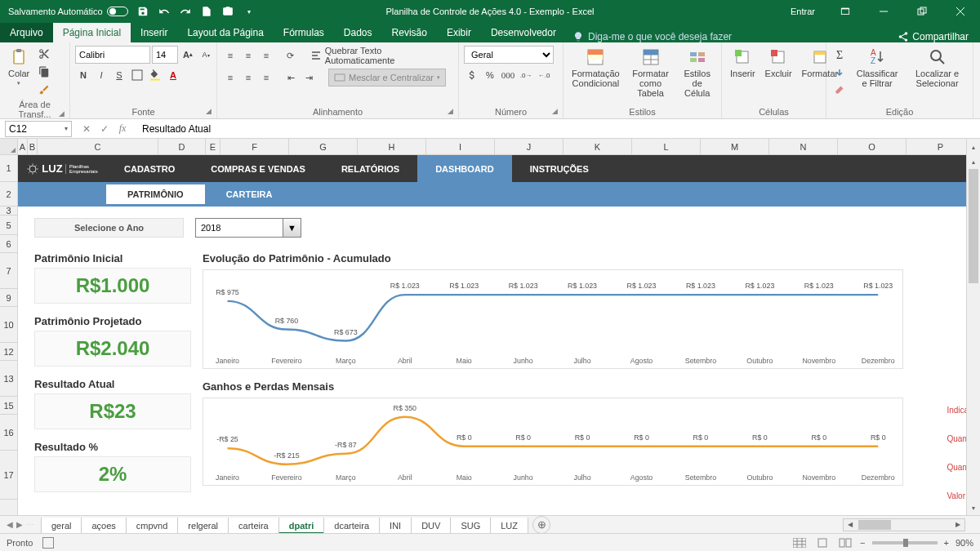 The height and width of the screenshot is (551, 980). What do you see at coordinates (779, 63) in the screenshot?
I see `delete-cells-button: Excluir` at bounding box center [779, 63].